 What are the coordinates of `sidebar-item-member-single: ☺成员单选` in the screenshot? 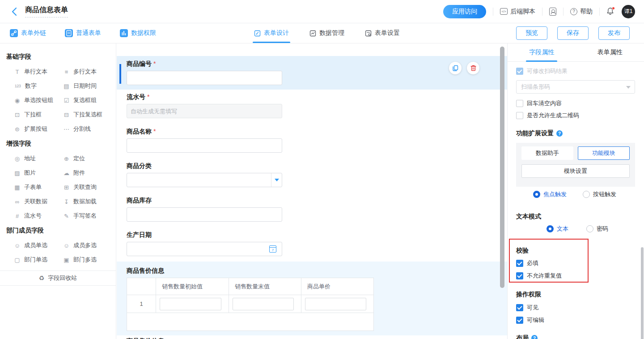 It's located at (38, 245).